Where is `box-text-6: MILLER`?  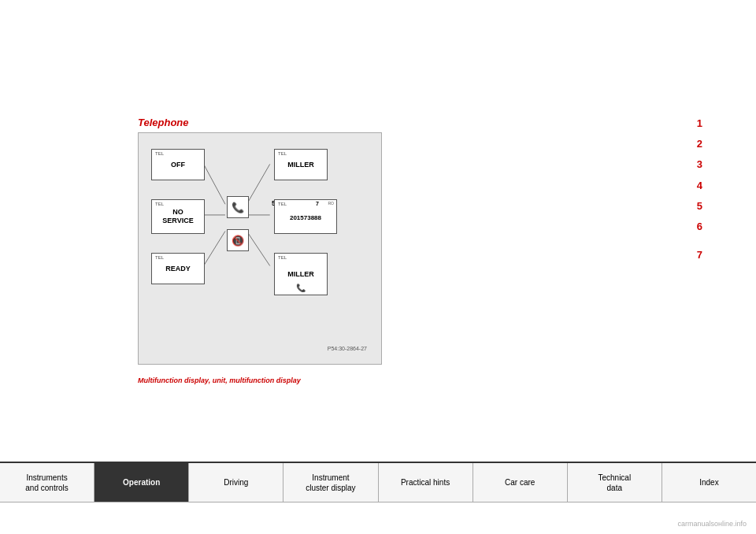
box-text-6: MILLER is located at coordinates (301, 274).